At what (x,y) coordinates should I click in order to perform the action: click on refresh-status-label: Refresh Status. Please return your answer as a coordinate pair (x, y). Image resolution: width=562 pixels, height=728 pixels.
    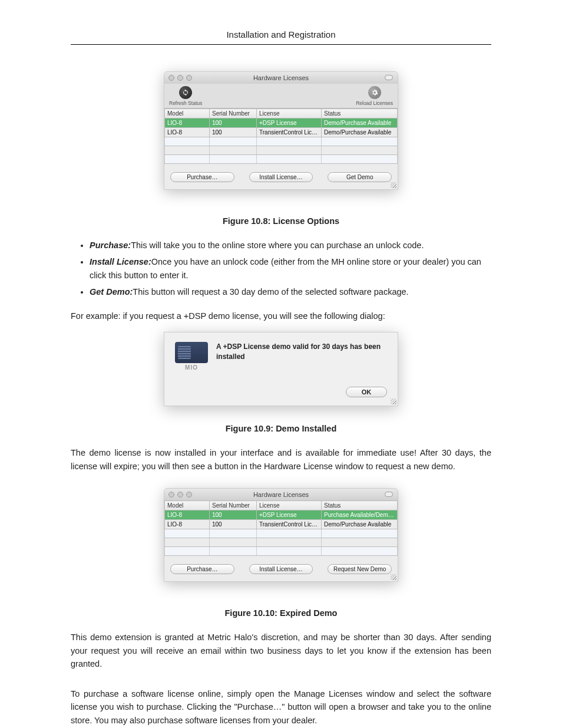
    Looking at the image, I should click on (186, 103).